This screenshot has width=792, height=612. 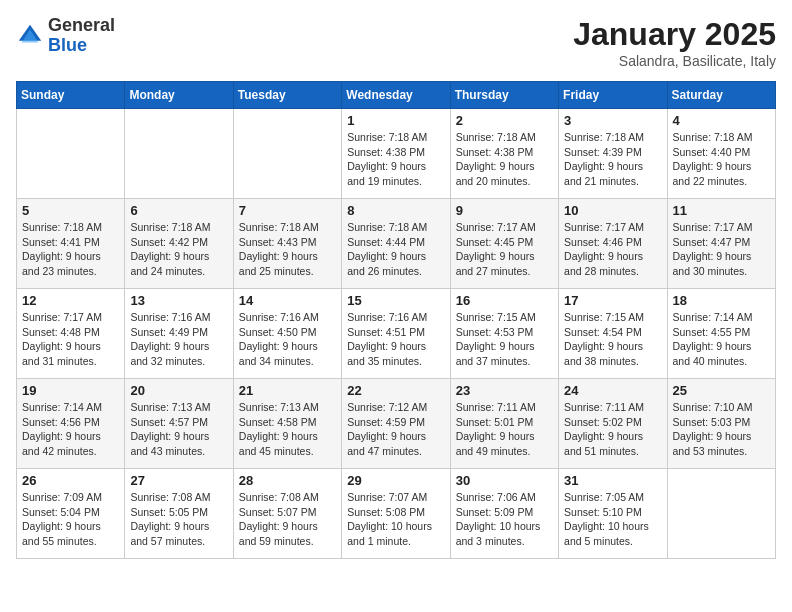 What do you see at coordinates (722, 390) in the screenshot?
I see `day-number: 25` at bounding box center [722, 390].